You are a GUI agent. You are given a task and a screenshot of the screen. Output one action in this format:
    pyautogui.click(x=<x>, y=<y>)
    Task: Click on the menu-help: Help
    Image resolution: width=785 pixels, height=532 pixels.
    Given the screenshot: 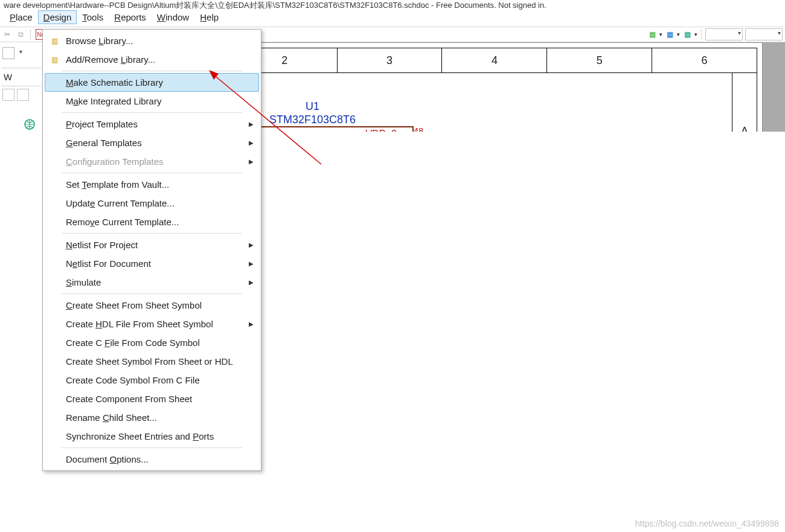 What is the action you would take?
    pyautogui.click(x=209, y=17)
    